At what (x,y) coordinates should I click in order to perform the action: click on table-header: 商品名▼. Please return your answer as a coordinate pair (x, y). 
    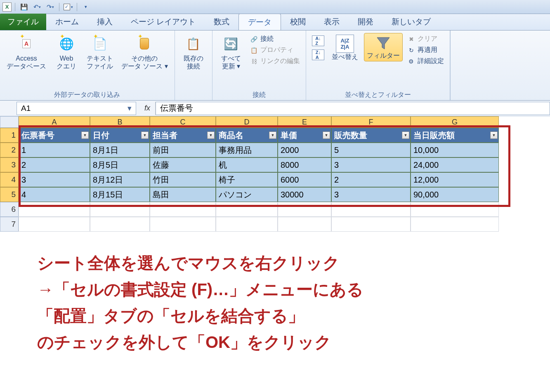
    Looking at the image, I should click on (247, 135).